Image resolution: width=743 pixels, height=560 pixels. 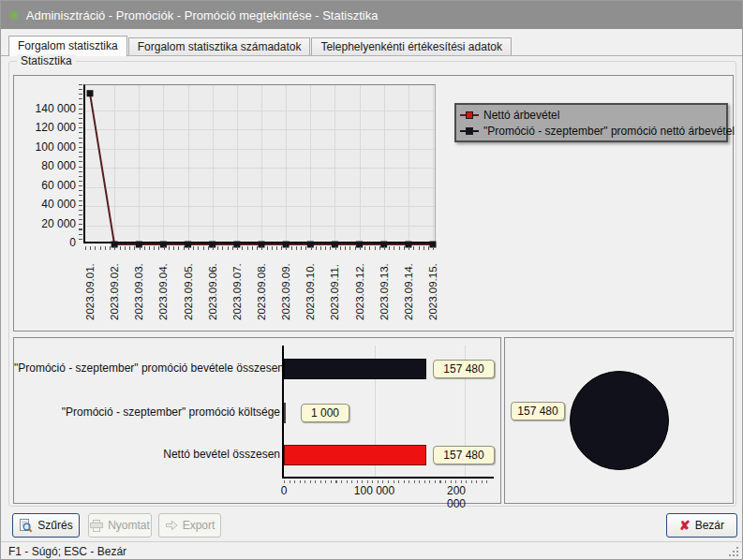 I want to click on revenue-line, so click(x=261, y=169).